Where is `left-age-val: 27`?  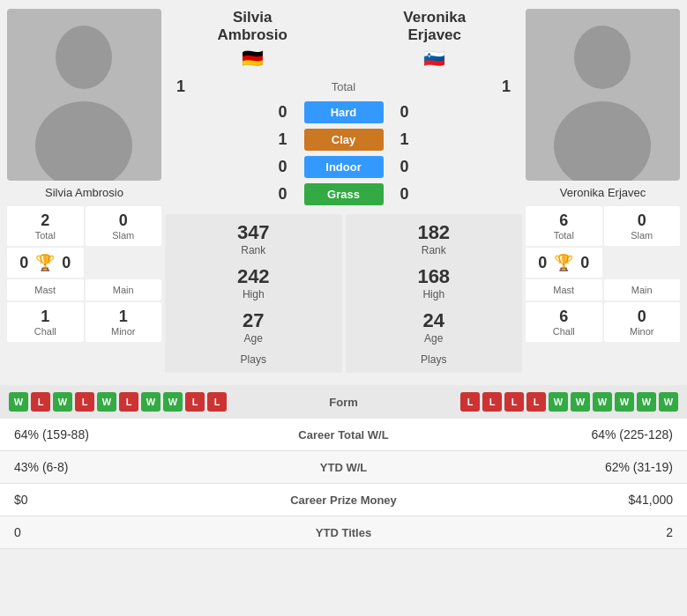 left-age-val: 27 is located at coordinates (253, 321).